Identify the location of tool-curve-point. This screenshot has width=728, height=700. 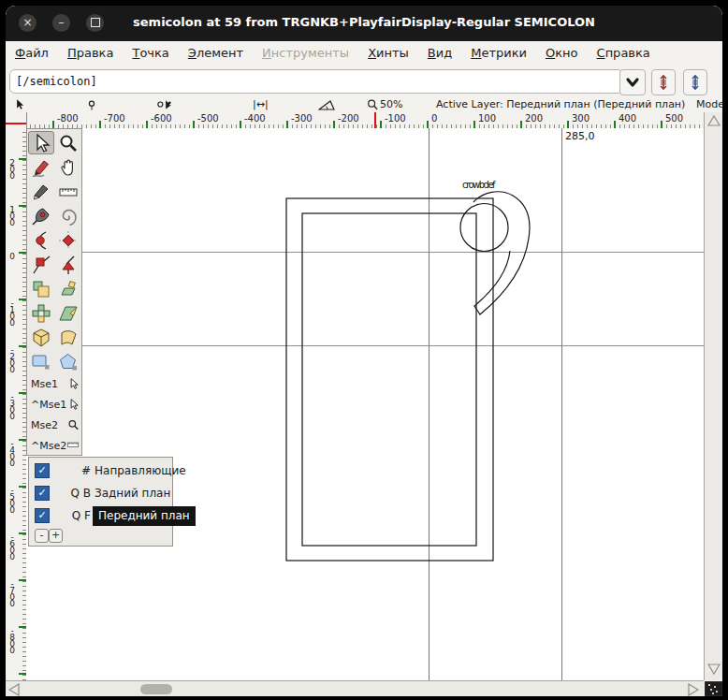
(41, 240).